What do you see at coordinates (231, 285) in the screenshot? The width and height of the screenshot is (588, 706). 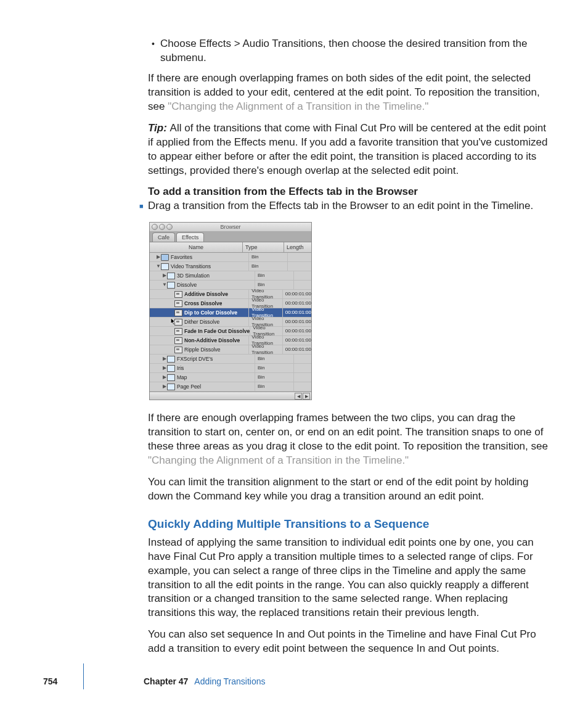 I see `table-row: DissolveBin` at bounding box center [231, 285].